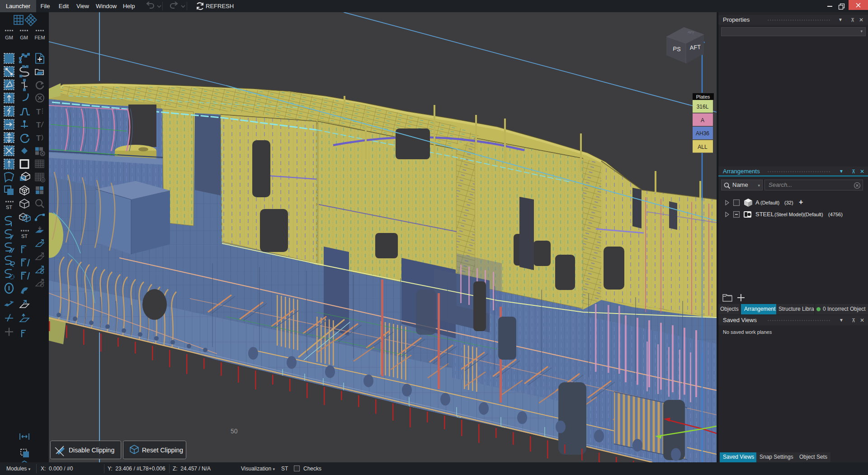  What do you see at coordinates (703, 107) in the screenshot?
I see `svg-text: 316L` at bounding box center [703, 107].